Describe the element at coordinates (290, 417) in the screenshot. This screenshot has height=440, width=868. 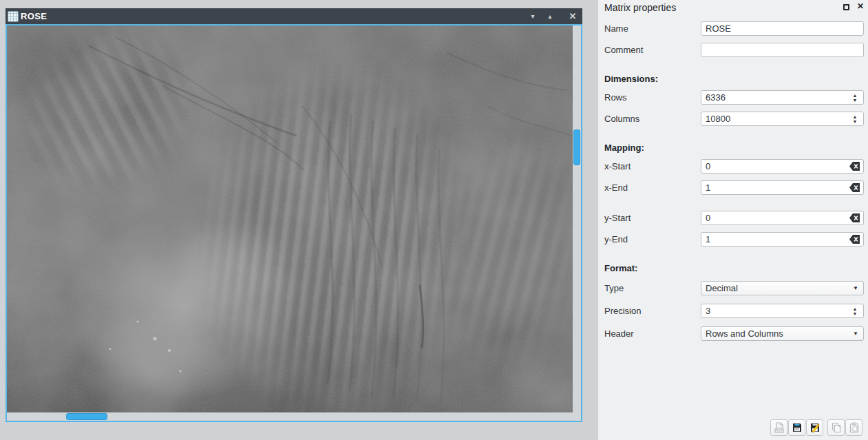
I see `horizontal-scrollbar` at that location.